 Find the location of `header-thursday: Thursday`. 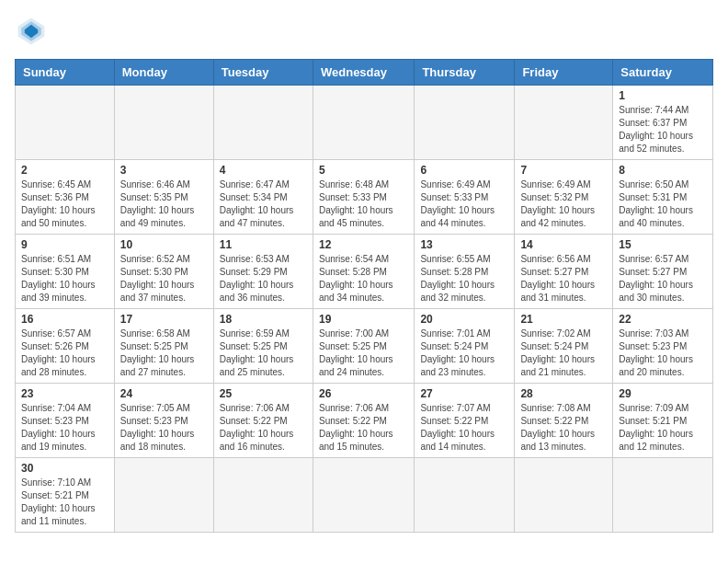

header-thursday: Thursday is located at coordinates (465, 73).